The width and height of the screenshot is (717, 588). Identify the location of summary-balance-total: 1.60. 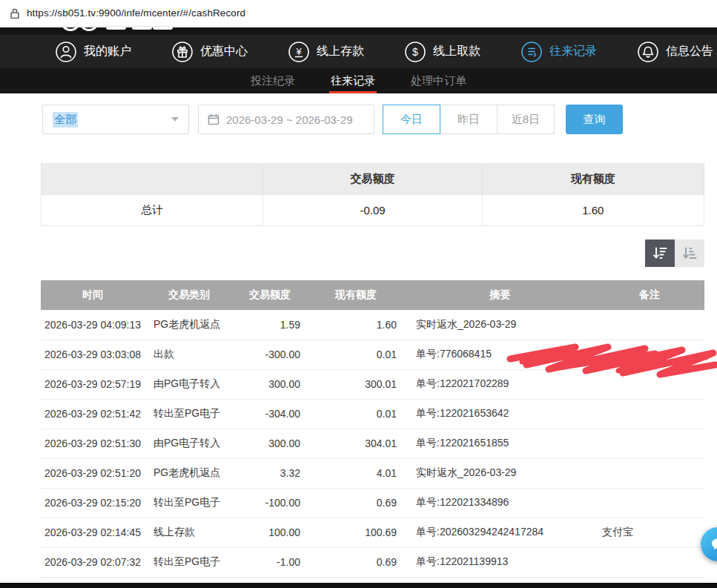
(593, 211).